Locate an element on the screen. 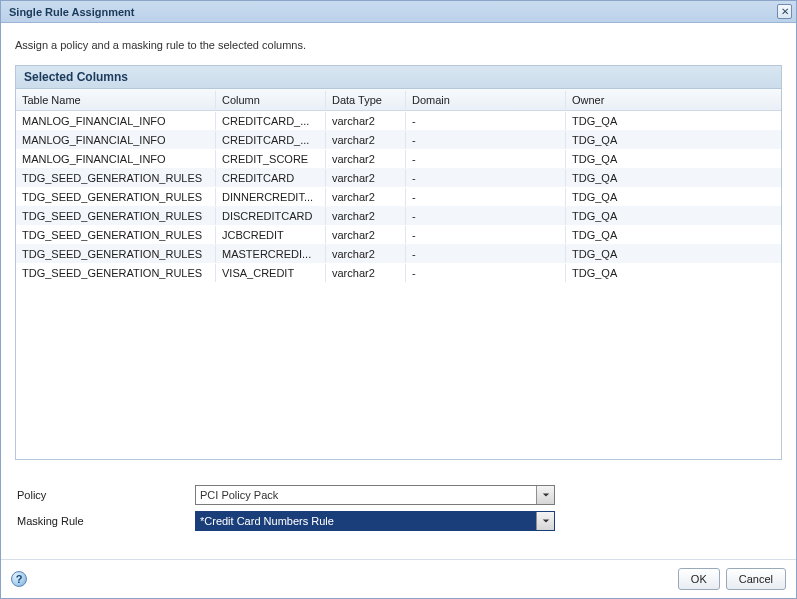 Image resolution: width=797 pixels, height=599 pixels. table-row: TDG_SEED_GENERATION_RULESJCBCREDITvarcha… is located at coordinates (398, 234).